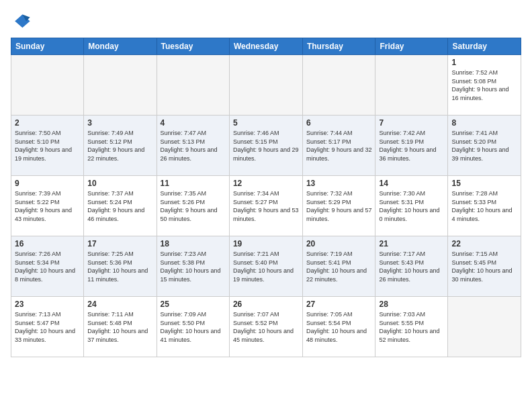 The height and width of the screenshot is (411, 532). What do you see at coordinates (47, 304) in the screenshot?
I see `day-number: 23` at bounding box center [47, 304].